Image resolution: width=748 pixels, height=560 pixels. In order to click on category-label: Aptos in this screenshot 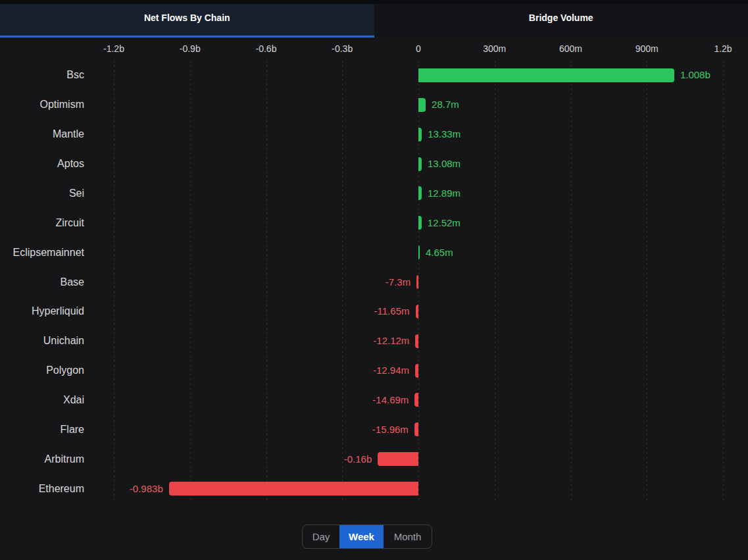, I will do `click(42, 164)`.